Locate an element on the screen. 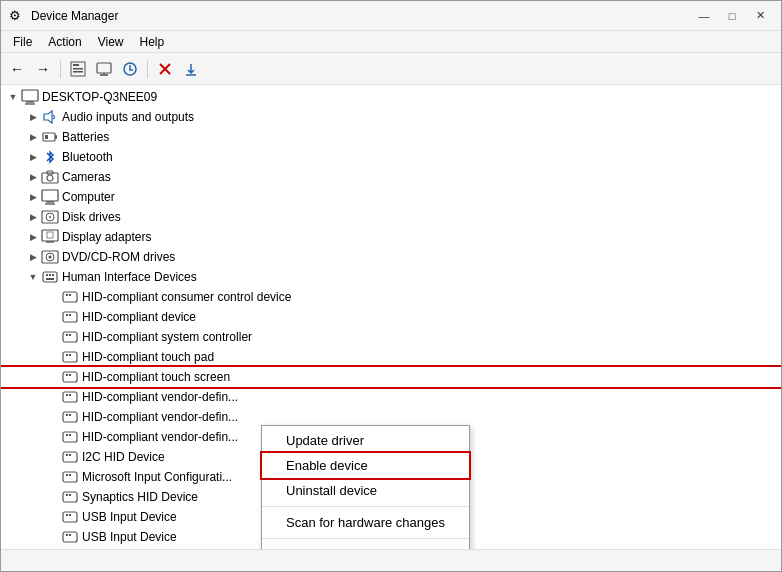 The width and height of the screenshot is (782, 572). root-computer-icon is located at coordinates (30, 97).